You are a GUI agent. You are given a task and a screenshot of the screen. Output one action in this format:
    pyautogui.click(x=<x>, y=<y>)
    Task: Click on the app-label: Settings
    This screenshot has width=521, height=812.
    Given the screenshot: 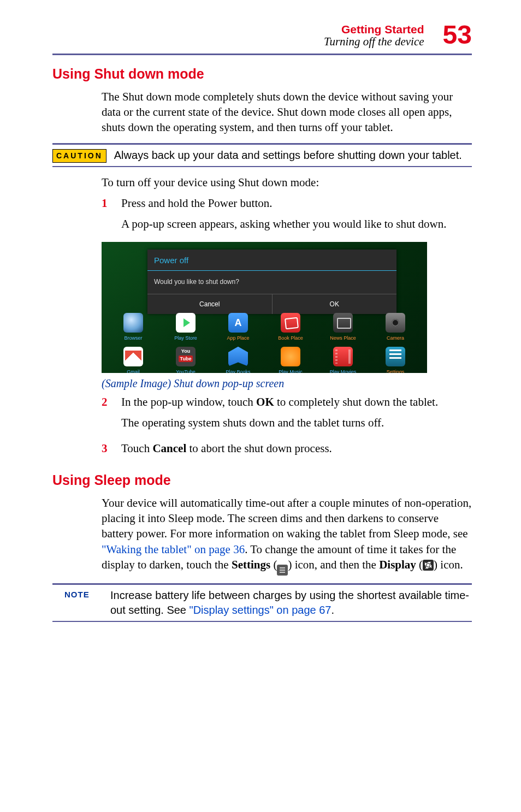 What is the action you would take?
    pyautogui.click(x=395, y=371)
    